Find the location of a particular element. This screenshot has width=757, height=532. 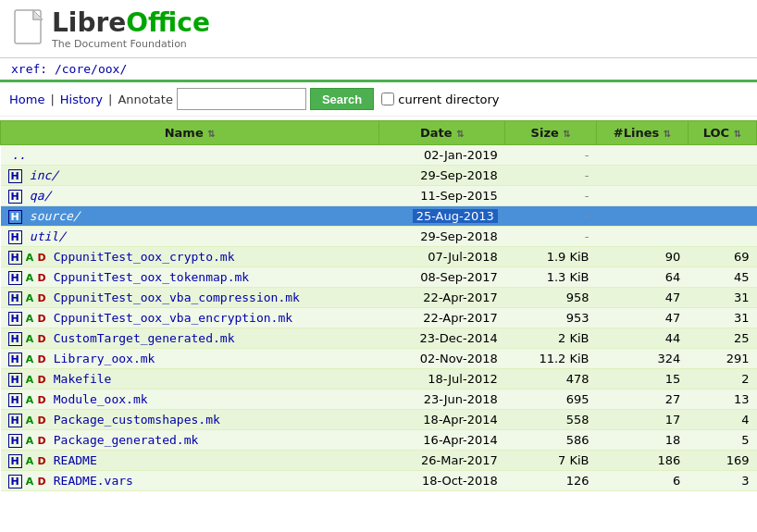

table-row: H A D CppunitTest_oox_tokenmap.mk08-Sep-… is located at coordinates (379, 278).